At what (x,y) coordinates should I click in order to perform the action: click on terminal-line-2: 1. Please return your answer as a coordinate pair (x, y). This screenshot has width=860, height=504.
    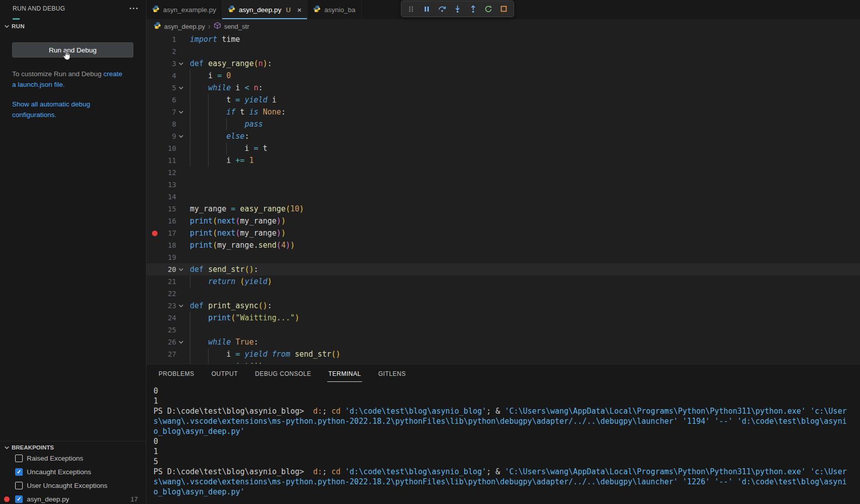
    Looking at the image, I should click on (507, 401).